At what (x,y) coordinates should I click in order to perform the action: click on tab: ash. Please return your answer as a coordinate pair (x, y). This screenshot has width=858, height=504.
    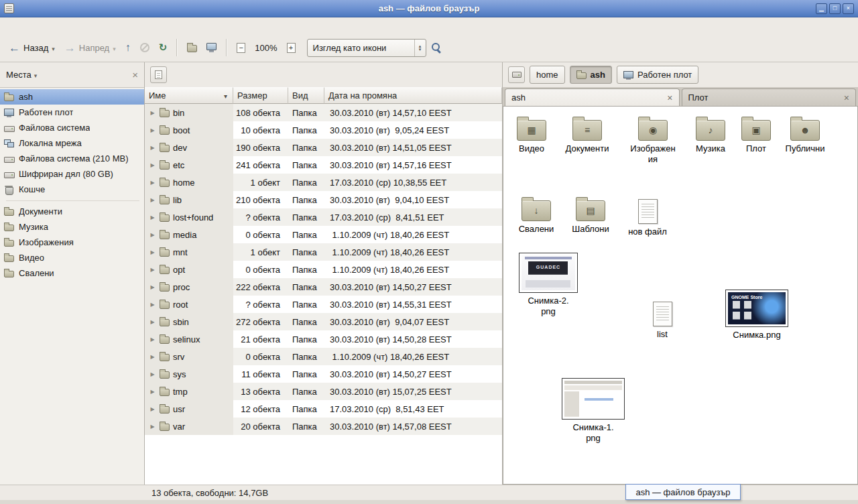
    Looking at the image, I should click on (593, 97).